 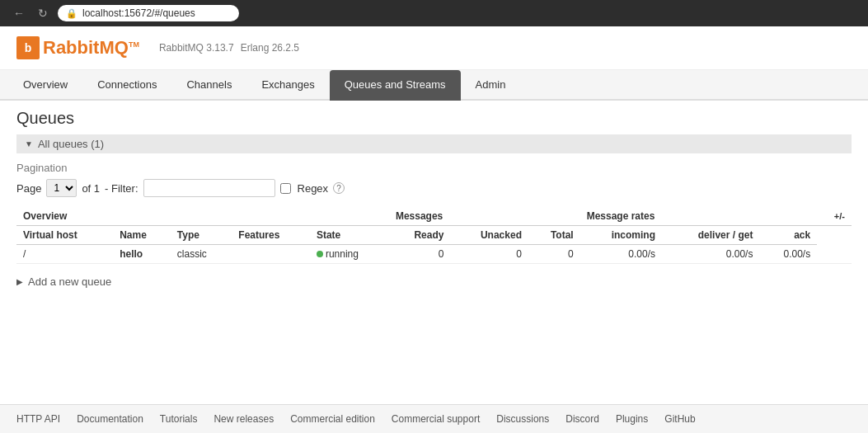 What do you see at coordinates (491, 86) in the screenshot?
I see `nav-admin: Admin` at bounding box center [491, 86].